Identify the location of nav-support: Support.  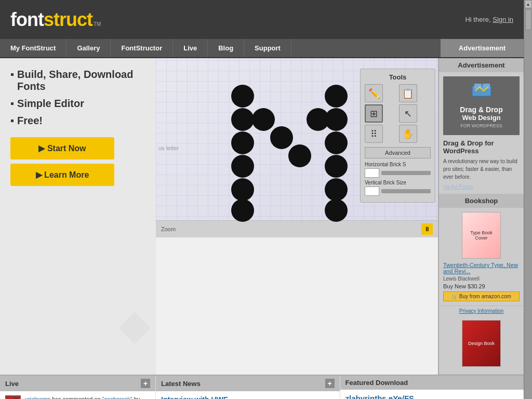
(268, 48).